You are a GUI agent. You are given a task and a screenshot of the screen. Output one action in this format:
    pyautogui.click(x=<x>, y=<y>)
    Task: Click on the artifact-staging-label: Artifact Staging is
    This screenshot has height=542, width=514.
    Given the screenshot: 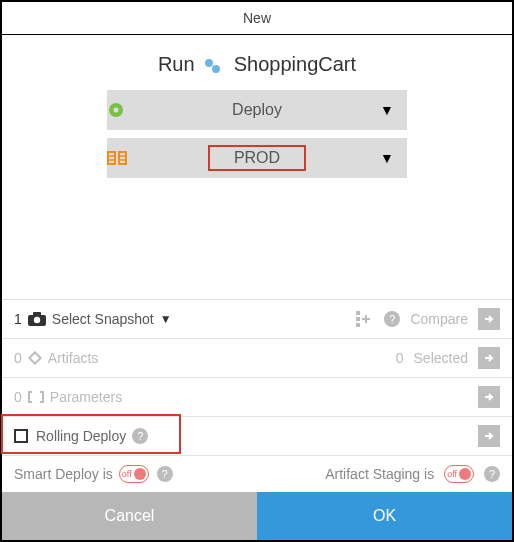 What is the action you would take?
    pyautogui.click(x=380, y=474)
    